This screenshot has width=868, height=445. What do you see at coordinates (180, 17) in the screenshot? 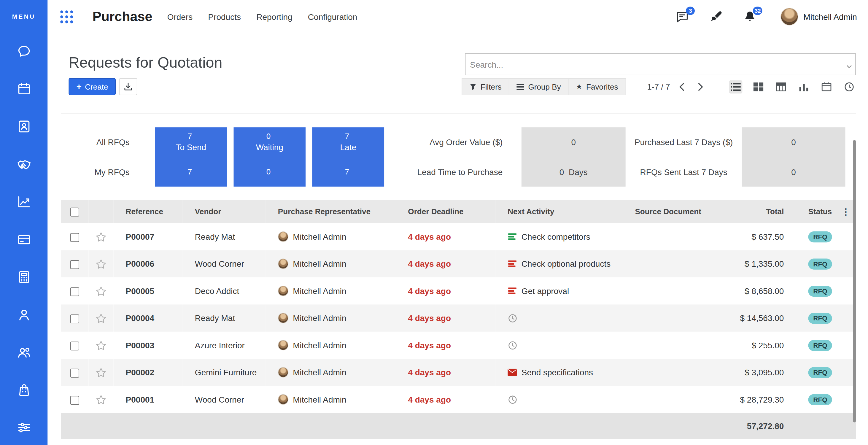
I see `menu-orders: Orders` at bounding box center [180, 17].